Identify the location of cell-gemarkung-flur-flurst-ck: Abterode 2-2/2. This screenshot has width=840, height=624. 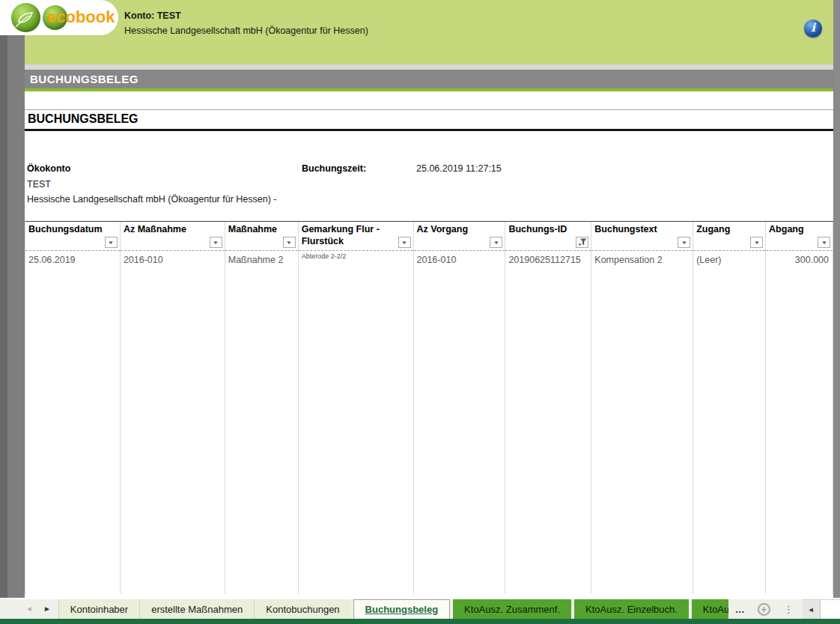
(356, 255).